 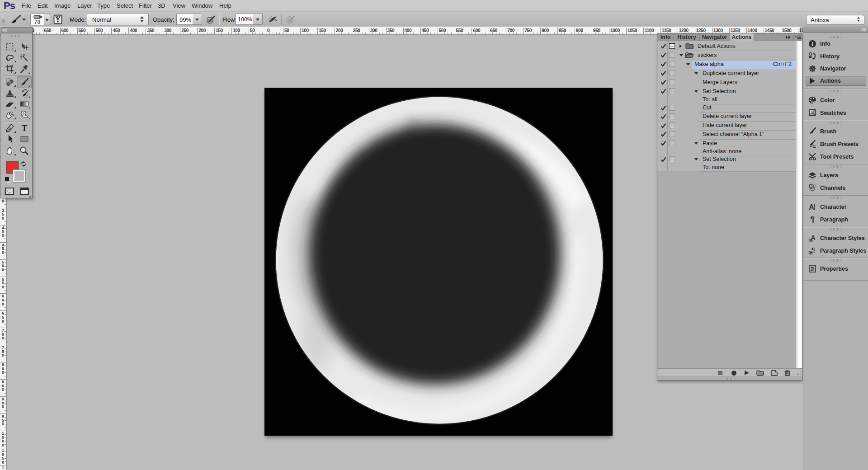 I want to click on svg-text: A, so click(x=811, y=207).